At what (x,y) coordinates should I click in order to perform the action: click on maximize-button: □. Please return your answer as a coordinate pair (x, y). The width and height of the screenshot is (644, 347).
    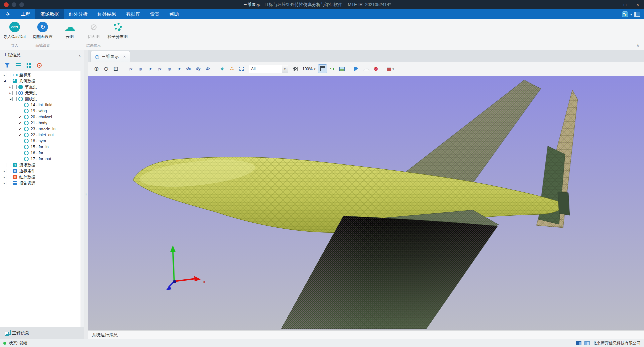
    Looking at the image, I should click on (625, 5).